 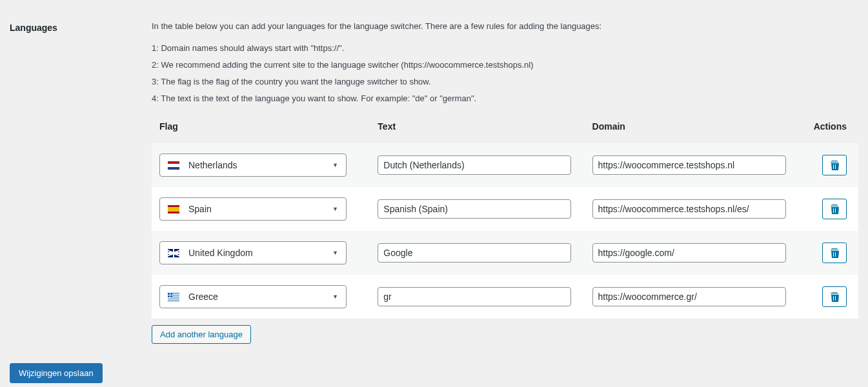 What do you see at coordinates (505, 48) in the screenshot?
I see `desc-rule-1: 1: Domain names should always start with…` at bounding box center [505, 48].